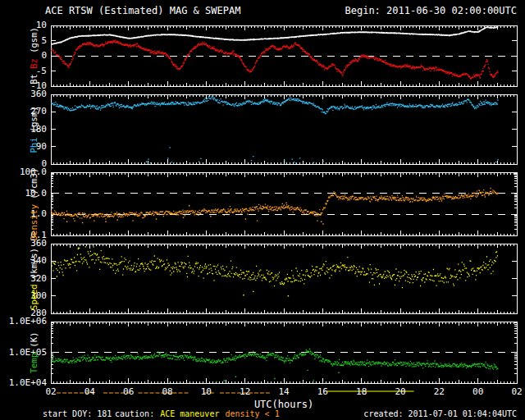 This screenshot has width=525, height=420. What do you see at coordinates (34, 143) in the screenshot?
I see `panel-label-part: Phi` at bounding box center [34, 143].